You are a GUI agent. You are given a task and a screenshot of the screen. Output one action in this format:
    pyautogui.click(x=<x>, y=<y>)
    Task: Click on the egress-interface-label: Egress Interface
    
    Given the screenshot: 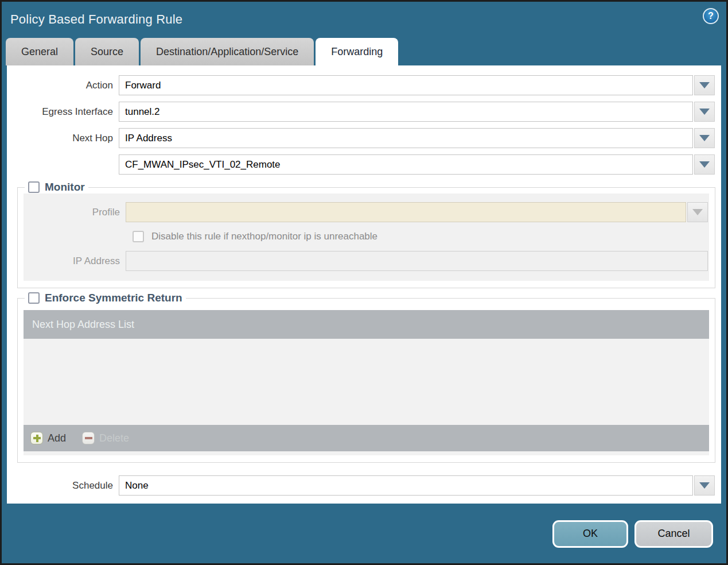 What is the action you would take?
    pyautogui.click(x=63, y=112)
    